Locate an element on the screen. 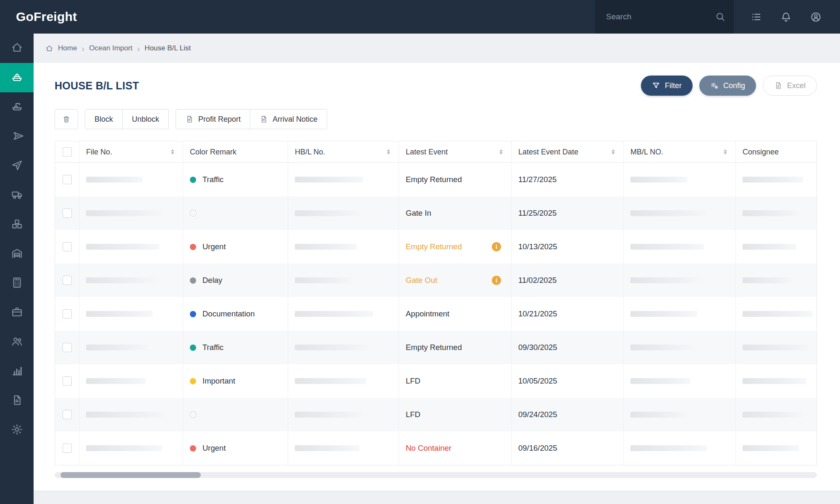 The height and width of the screenshot is (504, 840). document-icon is located at coordinates (189, 119).